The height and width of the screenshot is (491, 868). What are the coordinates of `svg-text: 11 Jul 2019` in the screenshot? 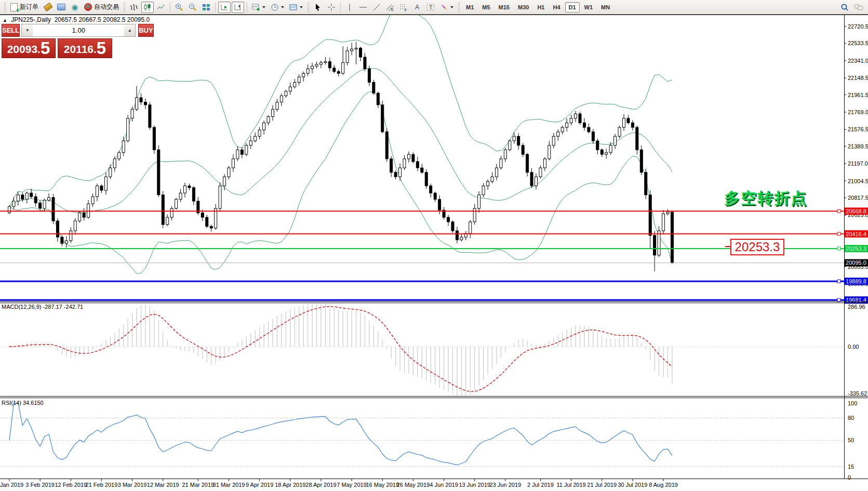 It's located at (571, 485).